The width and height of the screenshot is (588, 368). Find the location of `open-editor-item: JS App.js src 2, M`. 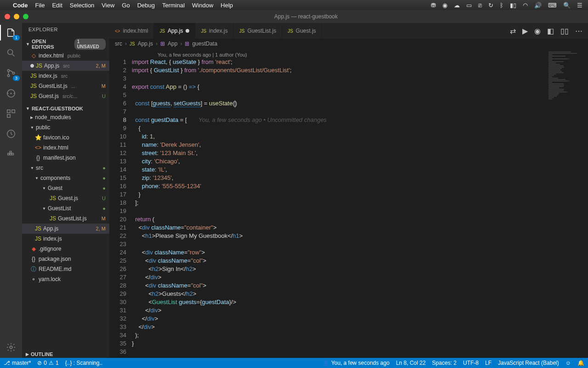

open-editor-item: JS App.js src 2, M is located at coordinates (66, 66).